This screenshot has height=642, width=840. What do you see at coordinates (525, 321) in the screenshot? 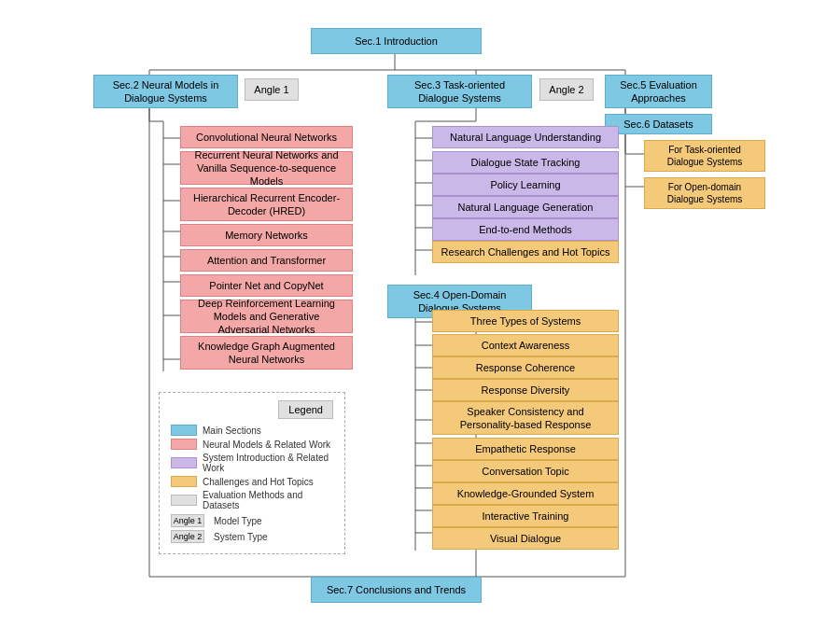
I see `open-label-0: Three Types of Systems` at bounding box center [525, 321].